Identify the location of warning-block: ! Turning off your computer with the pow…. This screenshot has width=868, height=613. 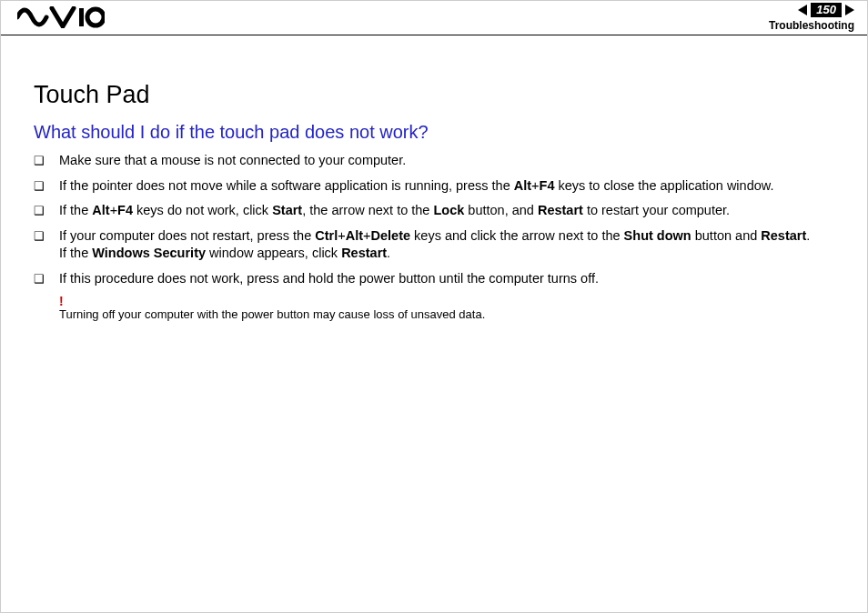
(447, 309).